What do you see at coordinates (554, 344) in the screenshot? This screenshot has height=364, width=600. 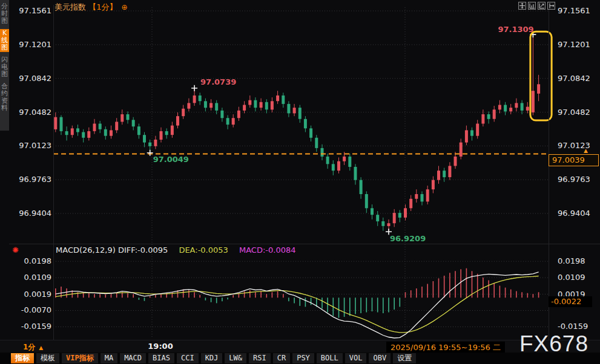 I see `fx678-watermark: FX678` at bounding box center [554, 344].